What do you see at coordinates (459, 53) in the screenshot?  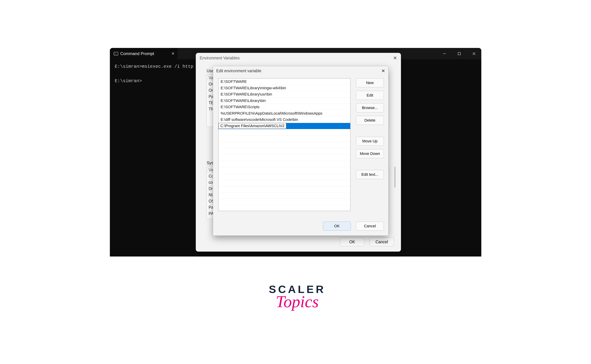 I see `maximize-button` at bounding box center [459, 53].